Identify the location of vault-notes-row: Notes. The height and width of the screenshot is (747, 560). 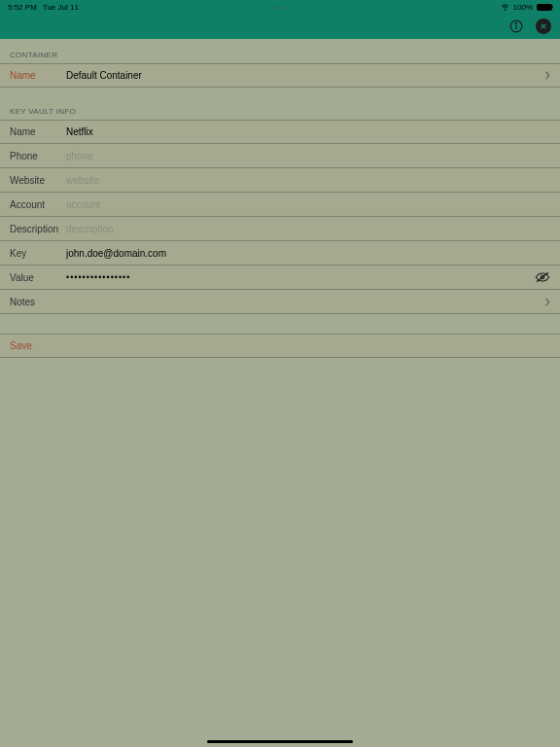
(280, 302).